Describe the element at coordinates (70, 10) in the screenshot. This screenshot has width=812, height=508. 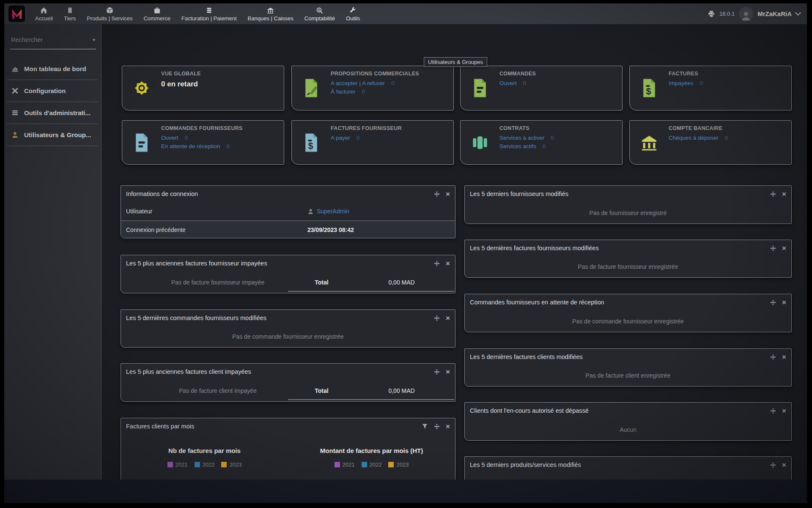
I see `building-icon` at that location.